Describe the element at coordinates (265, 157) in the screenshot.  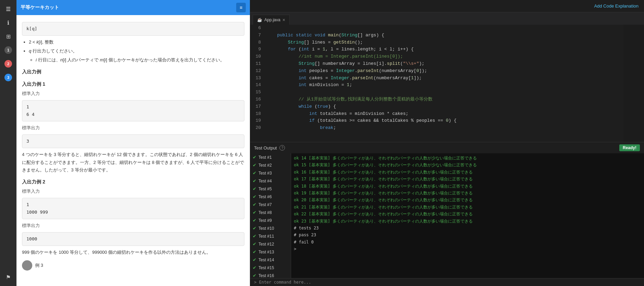
I see `test-label: Test #1` at that location.